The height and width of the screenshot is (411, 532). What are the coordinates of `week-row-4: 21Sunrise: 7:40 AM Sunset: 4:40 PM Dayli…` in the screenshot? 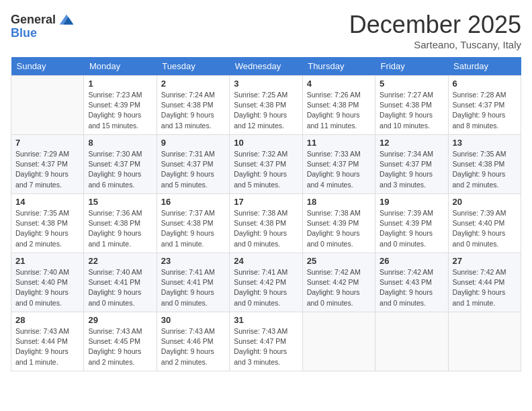 It's located at (266, 283).